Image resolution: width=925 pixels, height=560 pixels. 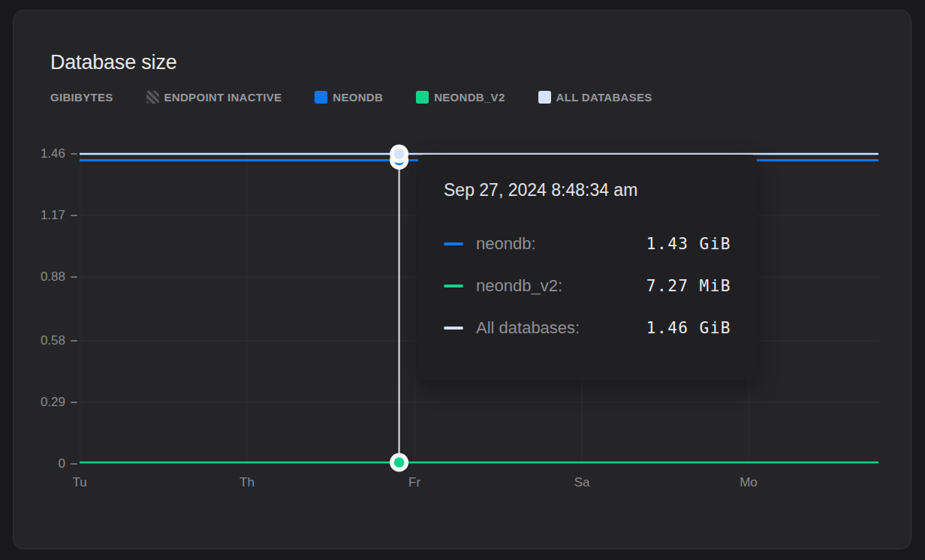 What do you see at coordinates (68, 464) in the screenshot?
I see `y-tick: 0` at bounding box center [68, 464].